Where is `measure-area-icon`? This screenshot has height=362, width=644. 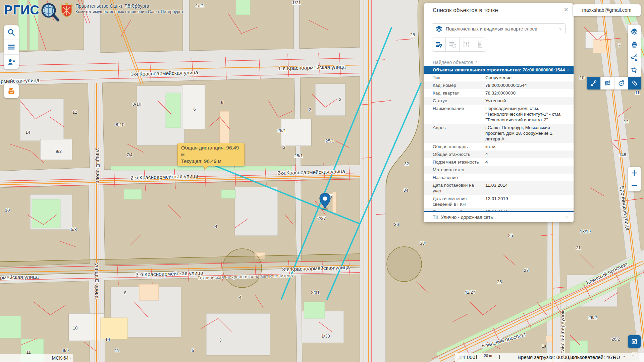
measure-area-icon is located at coordinates (607, 83).